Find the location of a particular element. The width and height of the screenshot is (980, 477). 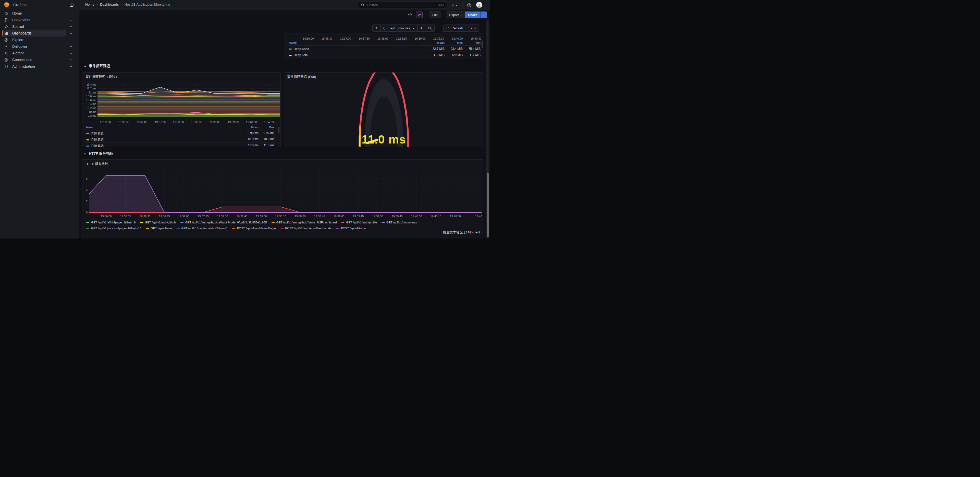

legend-series-name: P50 延迟 is located at coordinates (95, 134).